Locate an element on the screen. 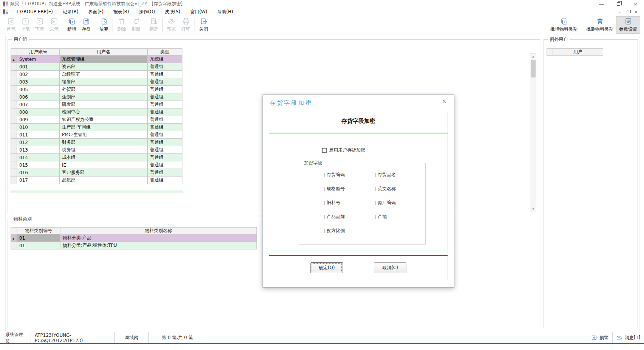 The image size is (644, 350). cell-account: System is located at coordinates (39, 59).